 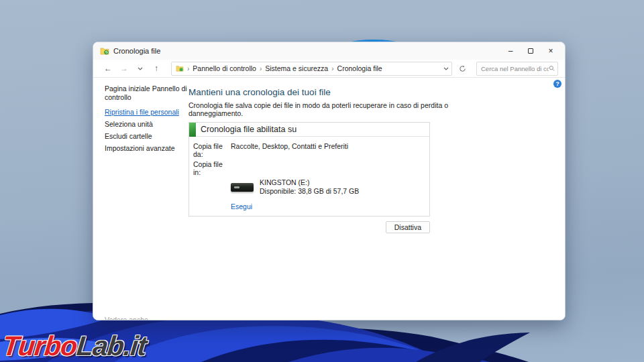 I want to click on search-box, so click(x=517, y=68).